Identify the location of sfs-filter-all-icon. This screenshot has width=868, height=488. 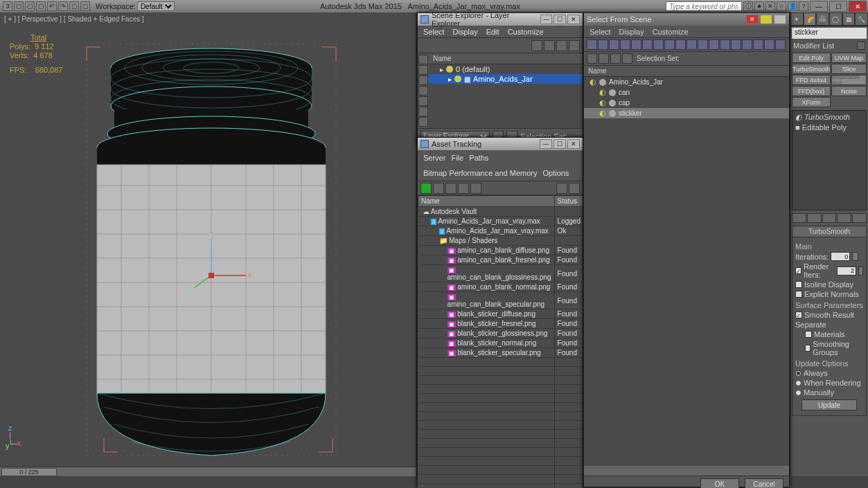
(592, 44).